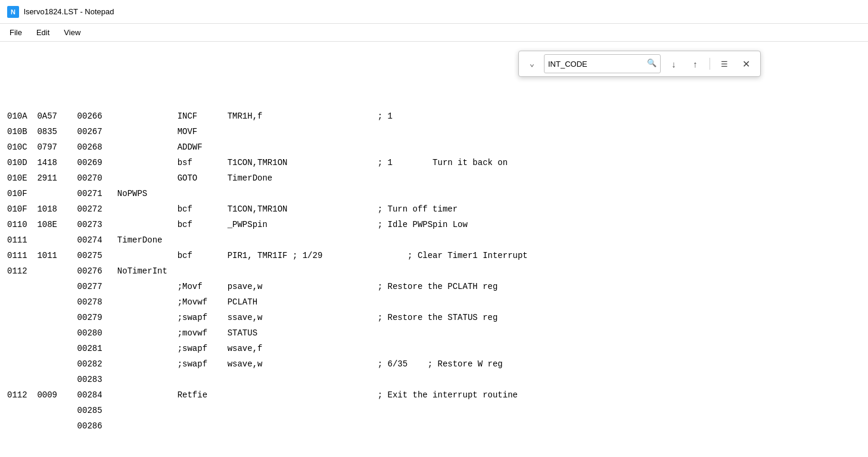 The image size is (868, 457). I want to click on table-row: 010F 00271 NoPWPS, so click(434, 194).